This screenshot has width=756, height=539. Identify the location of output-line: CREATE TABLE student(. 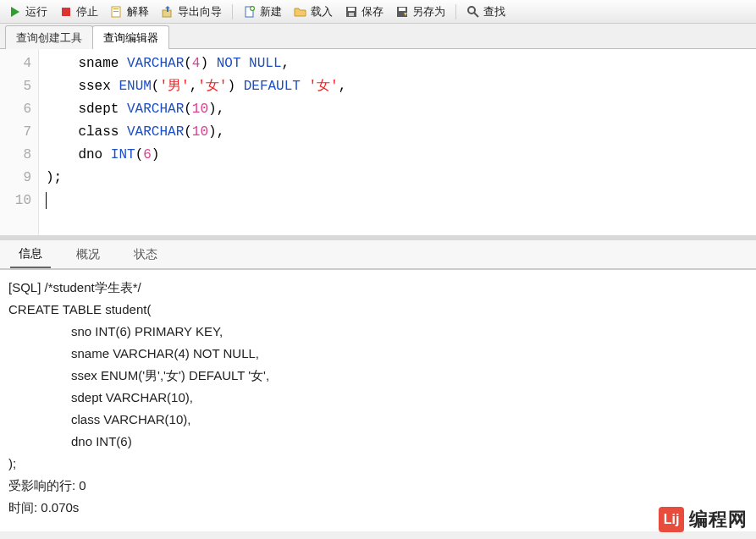
(378, 310).